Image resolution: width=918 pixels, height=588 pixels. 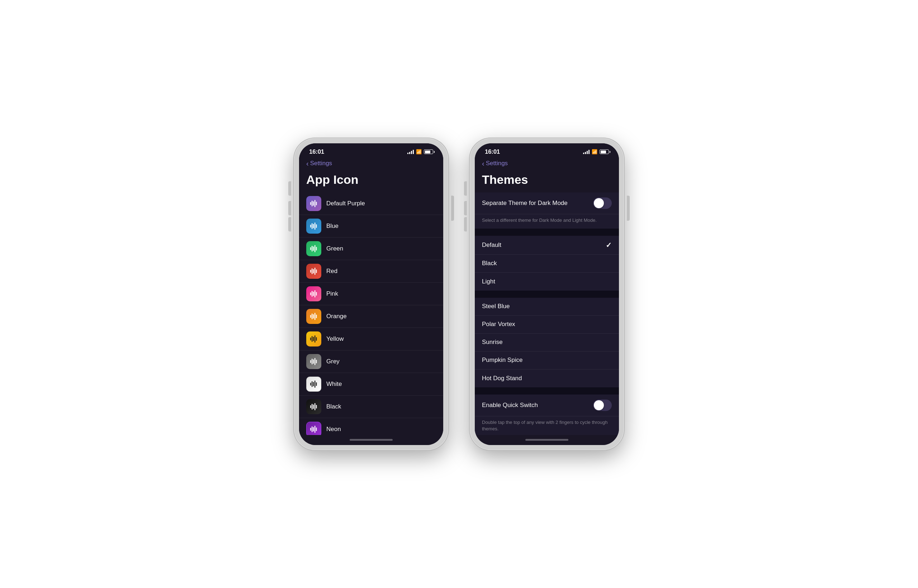 What do you see at coordinates (371, 204) in the screenshot?
I see `list-item-default-purple: Default Purple` at bounding box center [371, 204].